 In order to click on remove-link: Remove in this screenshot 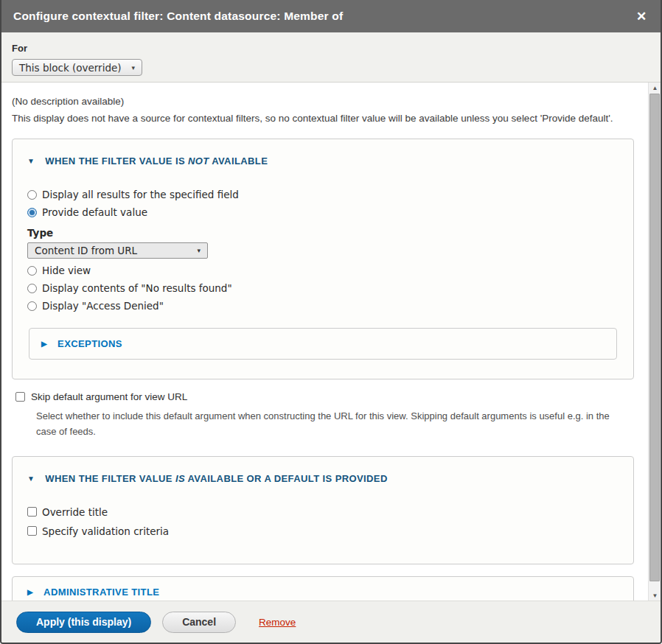, I will do `click(277, 622)`.